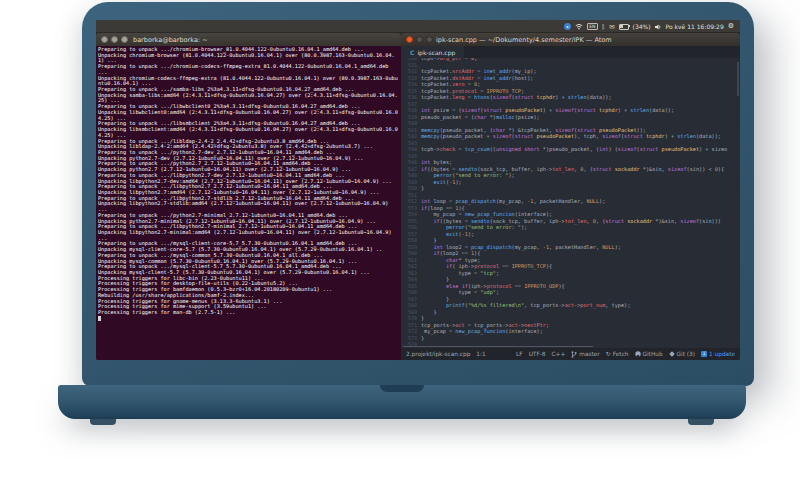 The height and width of the screenshot is (477, 800). What do you see at coordinates (626, 354) in the screenshot?
I see `status-right: LFUTF-8C++master↻FetchGitHubGit (3)↓1 up…` at bounding box center [626, 354].